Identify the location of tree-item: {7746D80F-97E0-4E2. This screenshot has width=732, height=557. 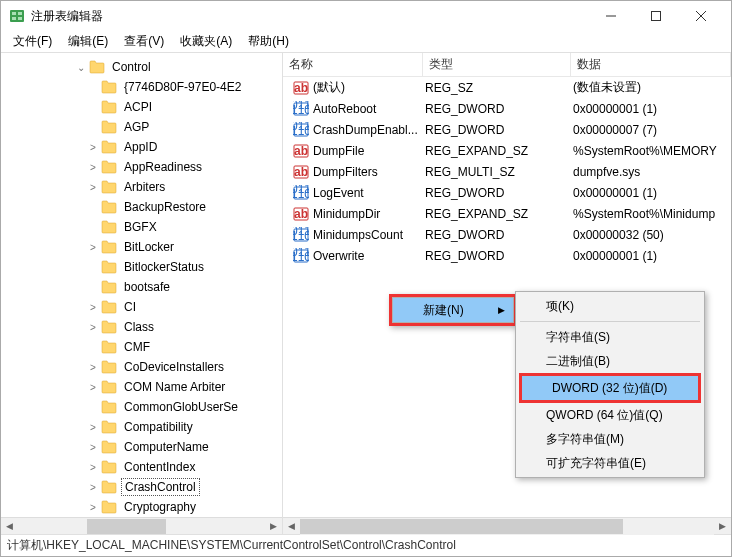
(142, 87).